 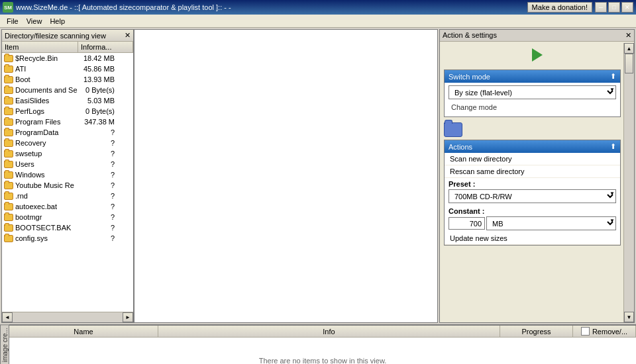 What do you see at coordinates (68, 217) in the screenshot?
I see `file-row: bootmgr ?` at bounding box center [68, 217].